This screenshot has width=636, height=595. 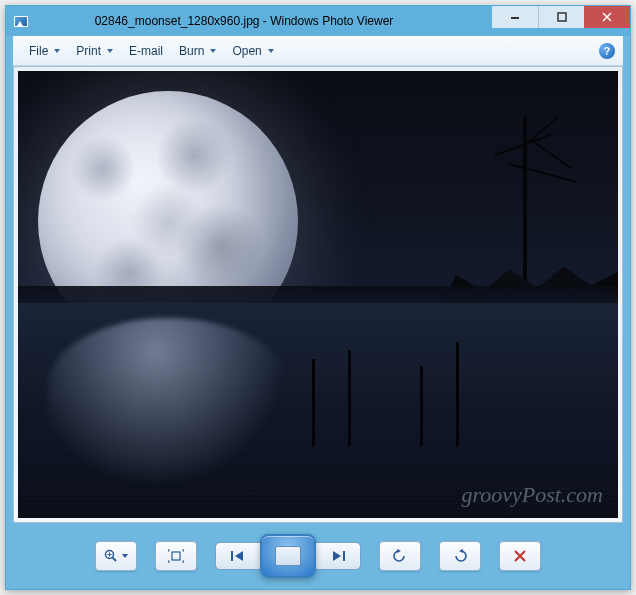 What do you see at coordinates (400, 556) in the screenshot?
I see `rotate-ccw-icon` at bounding box center [400, 556].